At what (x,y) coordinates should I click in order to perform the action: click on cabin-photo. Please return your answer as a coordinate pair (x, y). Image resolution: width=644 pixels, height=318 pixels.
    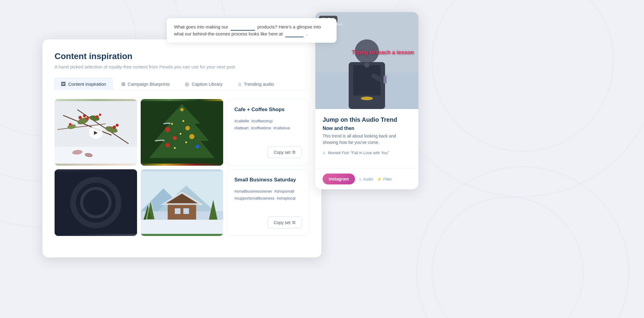
    Looking at the image, I should click on (182, 203).